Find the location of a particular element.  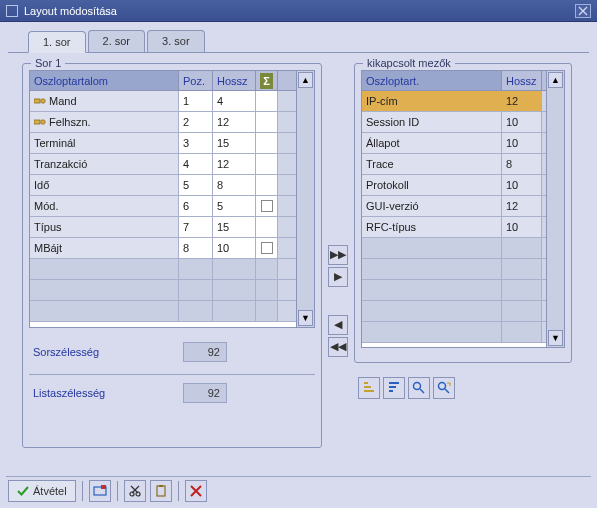

table-row: Protokoll10 is located at coordinates (454, 186).